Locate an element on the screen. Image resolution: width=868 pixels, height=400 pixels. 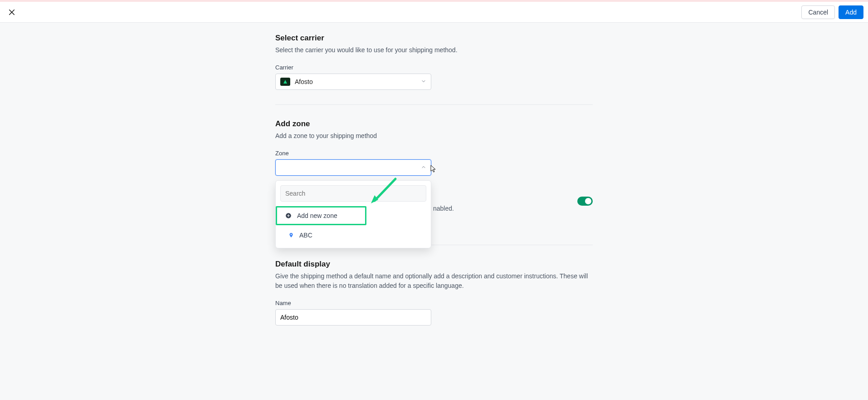
afosto-logo-icon is located at coordinates (285, 82).